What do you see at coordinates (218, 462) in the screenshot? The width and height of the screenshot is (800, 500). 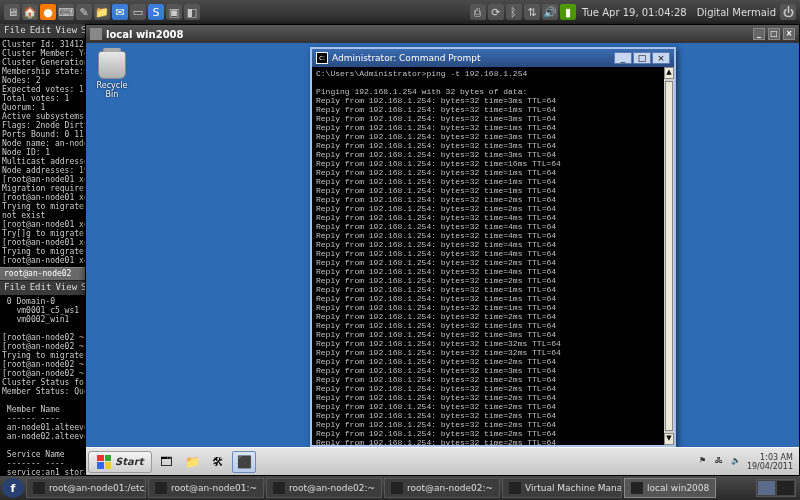 I see `ql-server-manager: 🛠` at bounding box center [218, 462].